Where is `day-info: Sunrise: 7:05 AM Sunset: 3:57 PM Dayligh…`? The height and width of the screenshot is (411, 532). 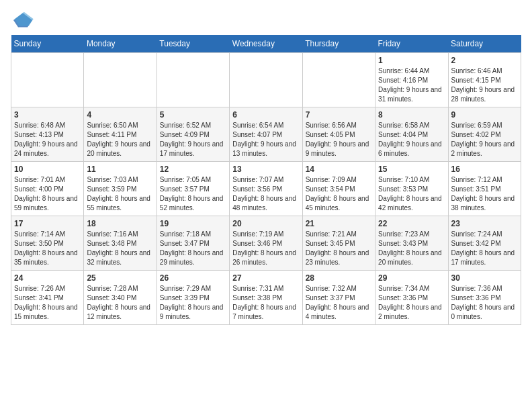 day-info: Sunrise: 7:05 AM Sunset: 3:57 PM Dayligh… is located at coordinates (193, 194).